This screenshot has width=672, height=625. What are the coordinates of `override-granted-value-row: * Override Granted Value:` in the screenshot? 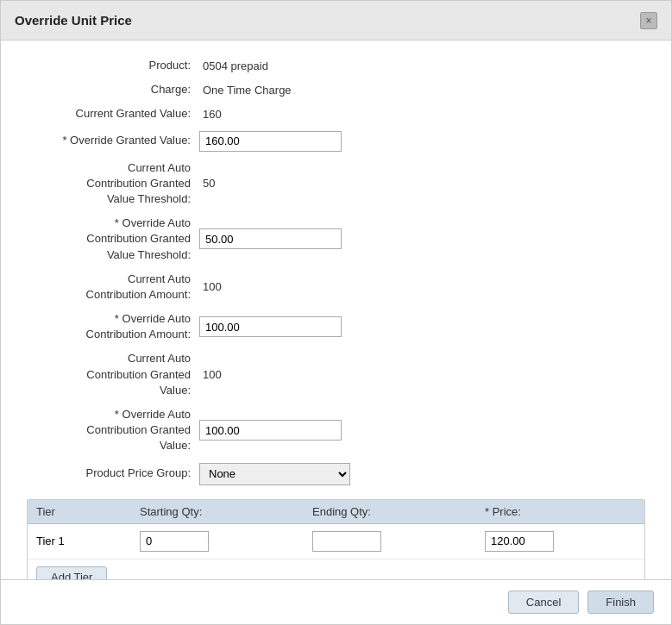 It's located at (336, 141).